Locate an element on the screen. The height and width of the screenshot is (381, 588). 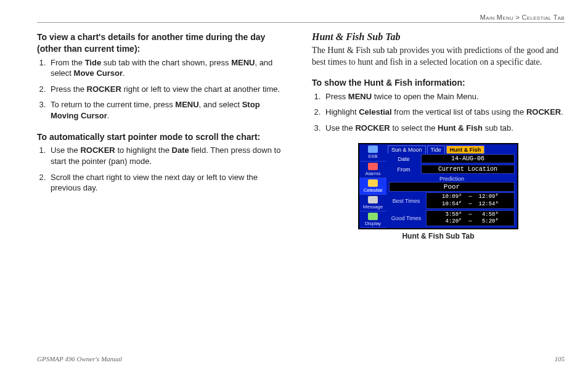
left-list-2: Use the ROCKER to highlight the Date fie… is located at coordinates (169, 169).